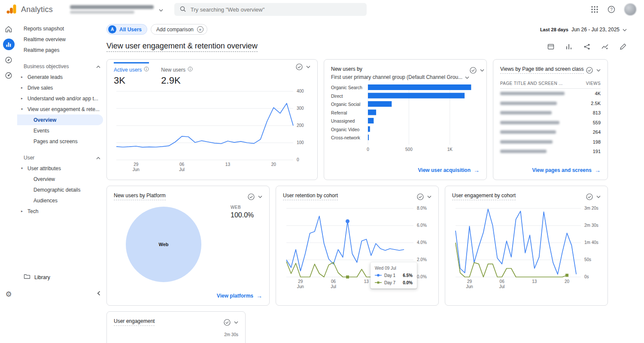 Image resolution: width=644 pixels, height=343 pixels. What do you see at coordinates (60, 201) in the screenshot?
I see `sidebar-item-audiences: Audiences` at bounding box center [60, 201].